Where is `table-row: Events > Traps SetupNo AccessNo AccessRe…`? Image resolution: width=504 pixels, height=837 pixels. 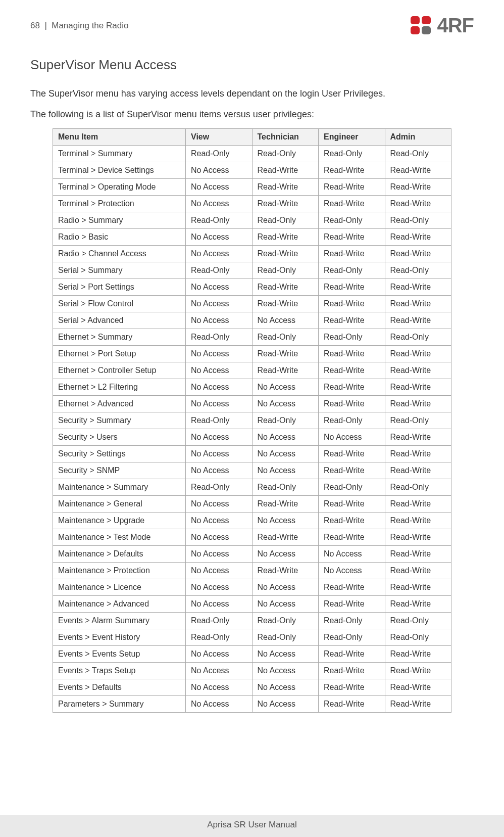
table-row: Events > Traps SetupNo AccessNo AccessRe… is located at coordinates (253, 671).